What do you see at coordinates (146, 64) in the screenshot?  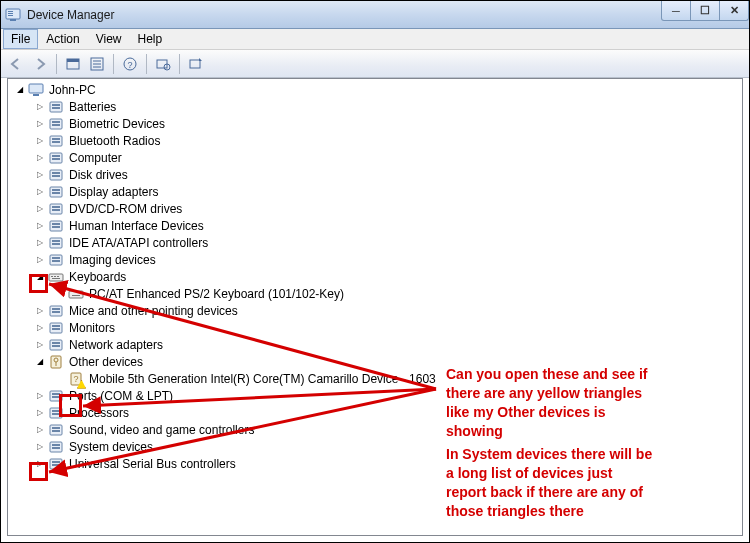 I see `toolbar-separator` at bounding box center [146, 64].